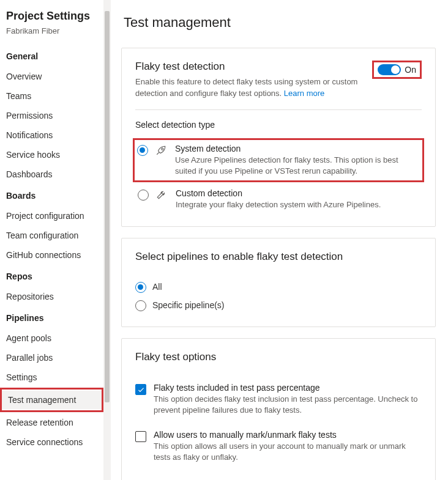  What do you see at coordinates (250, 67) in the screenshot?
I see `flaky-detection-title: Flaky test detection` at bounding box center [250, 67].